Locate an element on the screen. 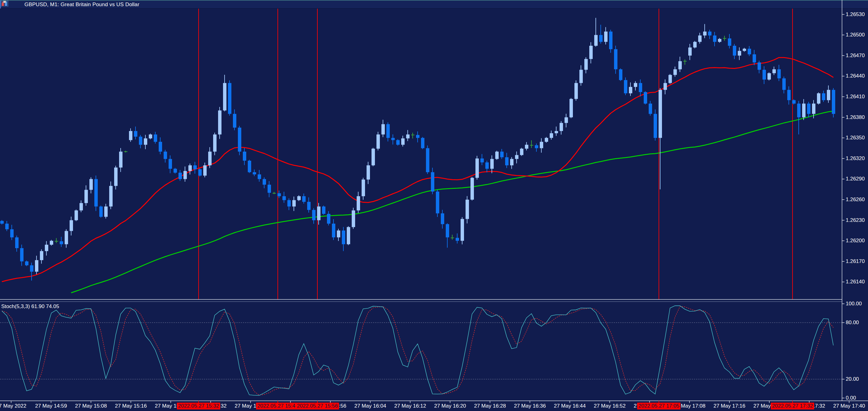 This screenshot has height=411, width=868. time-axis-label: 27 May 14:59 is located at coordinates (51, 406).